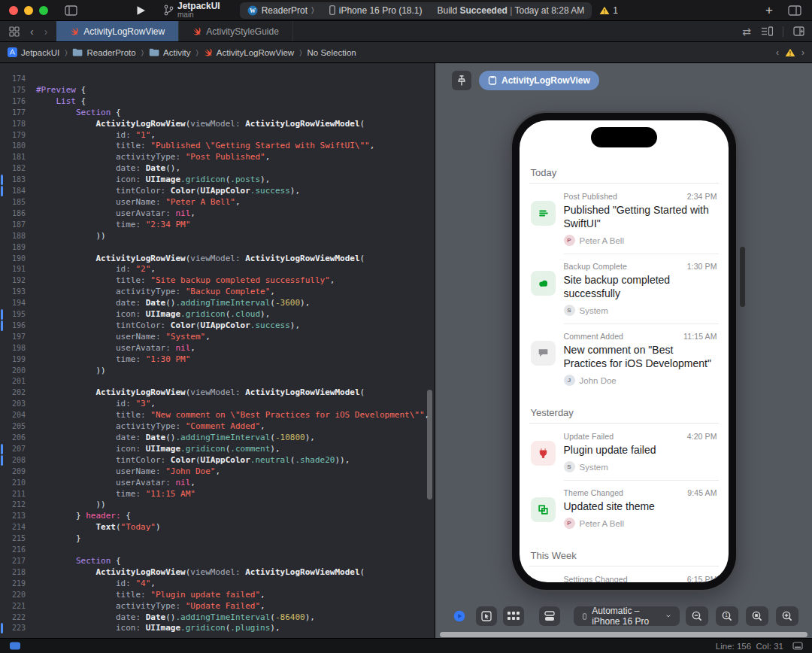  Describe the element at coordinates (217, 629) in the screenshot. I see `code-line: 223 icon: UIImage.gridicon(.plugins),` at that location.